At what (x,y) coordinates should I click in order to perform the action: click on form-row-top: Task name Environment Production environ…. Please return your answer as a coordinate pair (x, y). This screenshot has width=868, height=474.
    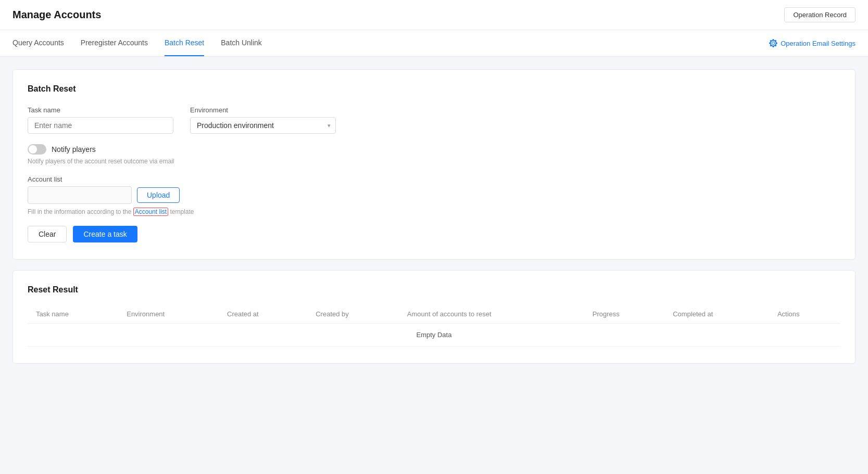
    Looking at the image, I should click on (434, 120).